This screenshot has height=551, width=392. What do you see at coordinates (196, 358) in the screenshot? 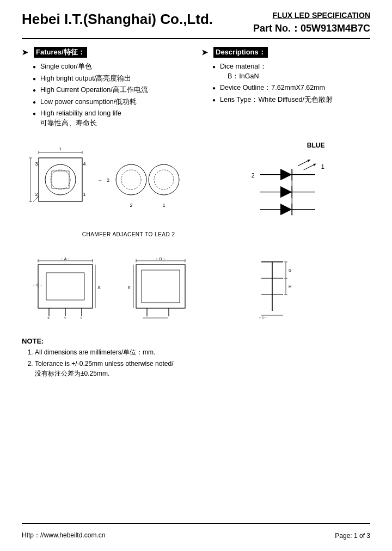
I see `notes-section: NOTE: All dimensions are millimeters/单位：…` at bounding box center [196, 358].